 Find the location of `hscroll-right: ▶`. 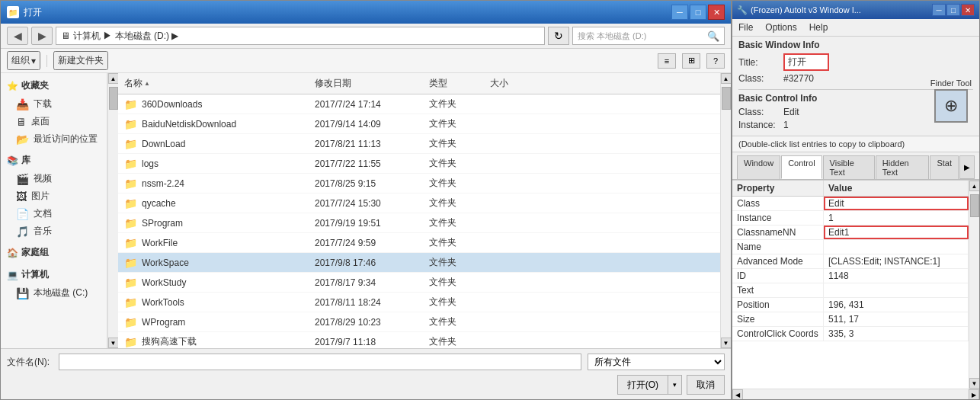

hscroll-right: ▶ is located at coordinates (974, 395).